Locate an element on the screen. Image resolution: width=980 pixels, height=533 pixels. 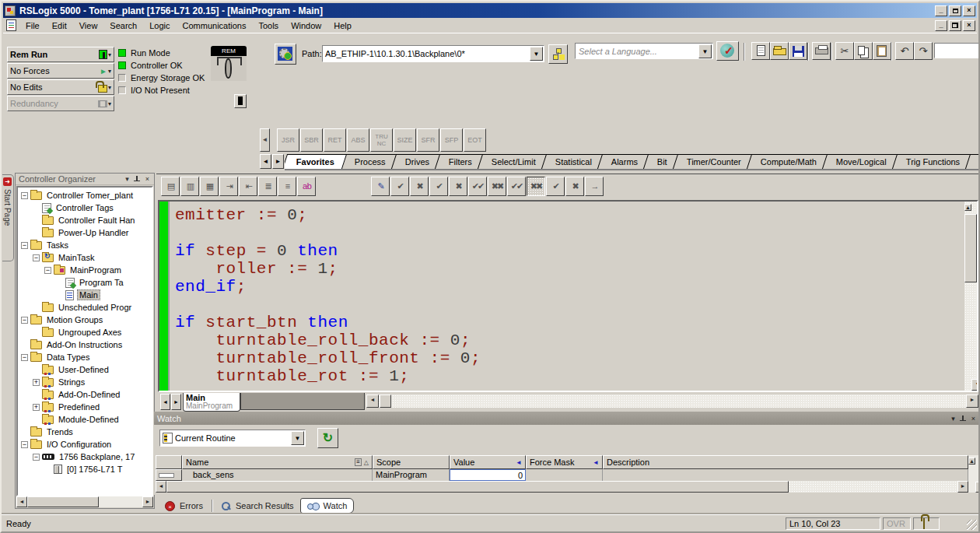
menu-search: Search is located at coordinates (123, 26).